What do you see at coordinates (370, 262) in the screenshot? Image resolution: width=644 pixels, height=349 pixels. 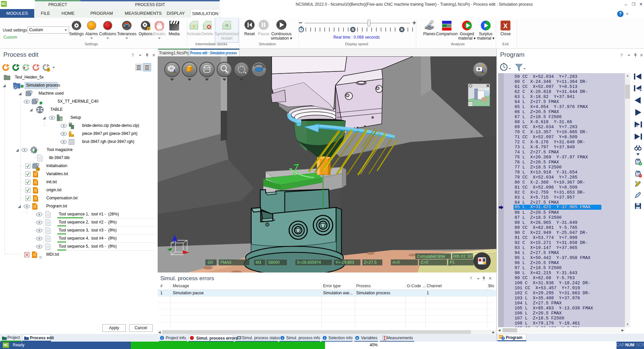 I see `svg-text: Z=27.5` at bounding box center [370, 262].